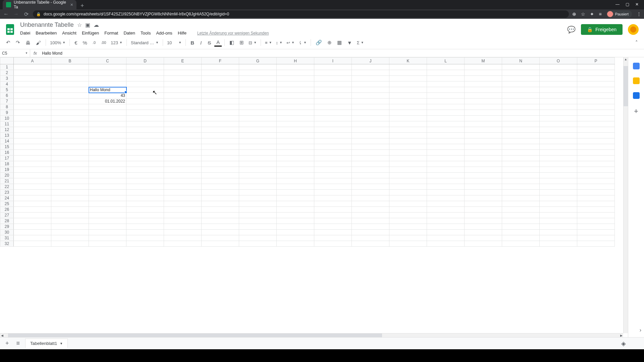 The width and height of the screenshot is (644, 362). Describe the element at coordinates (70, 170) in the screenshot. I see `cell-B19` at that location.